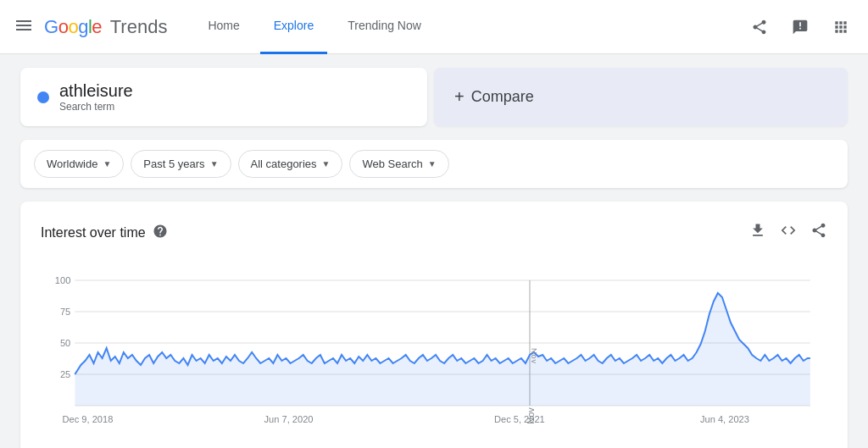 This screenshot has width=868, height=448. I want to click on help-icon, so click(160, 232).